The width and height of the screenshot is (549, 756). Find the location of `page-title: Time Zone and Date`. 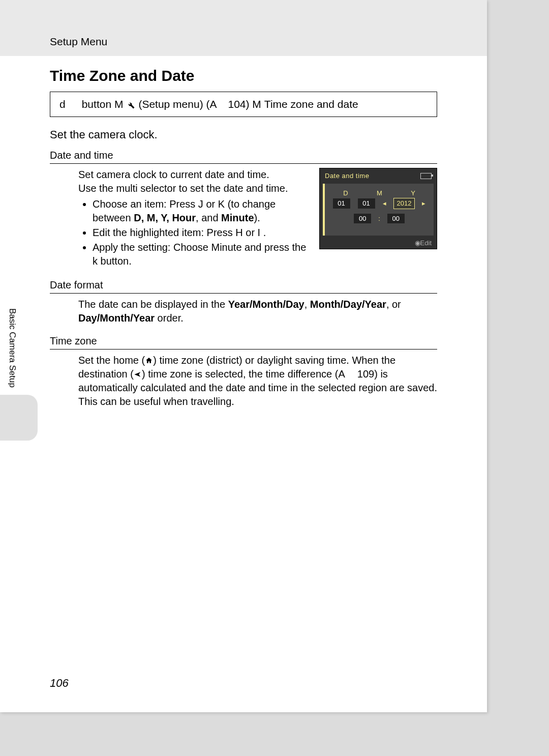

page-title: Time Zone and Date is located at coordinates (243, 76).